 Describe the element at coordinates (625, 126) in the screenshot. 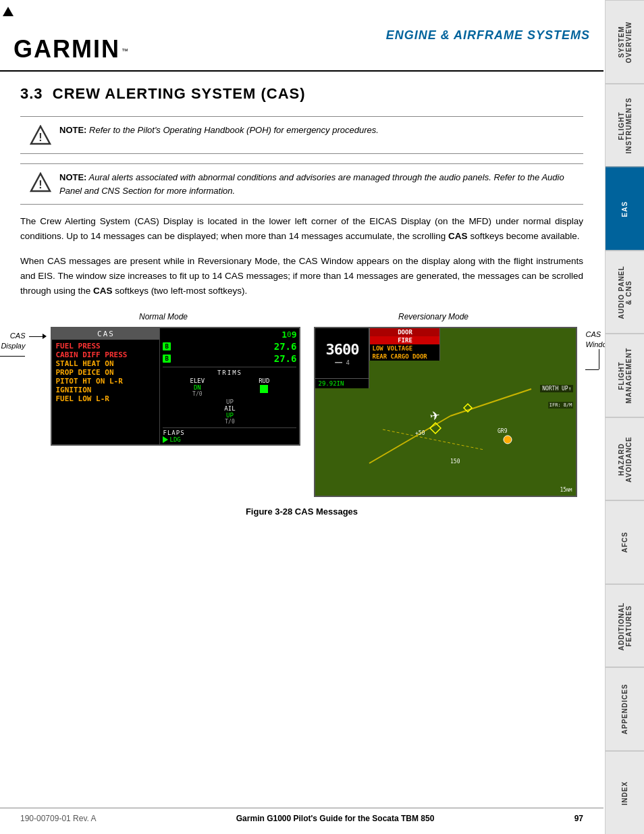

I see `sidebar-tab-flight-instruments: FLIGHTINSTRUMENTS` at that location.